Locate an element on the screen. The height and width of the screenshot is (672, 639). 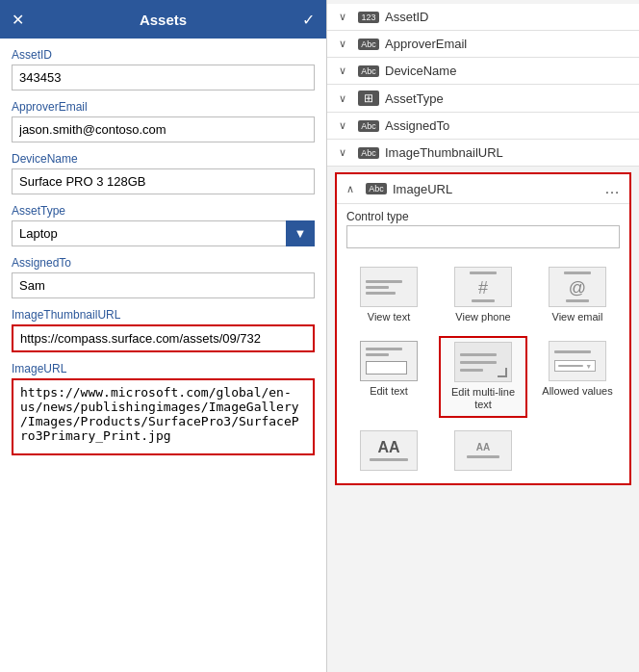
control-view-phone: # View phone is located at coordinates (483, 295).